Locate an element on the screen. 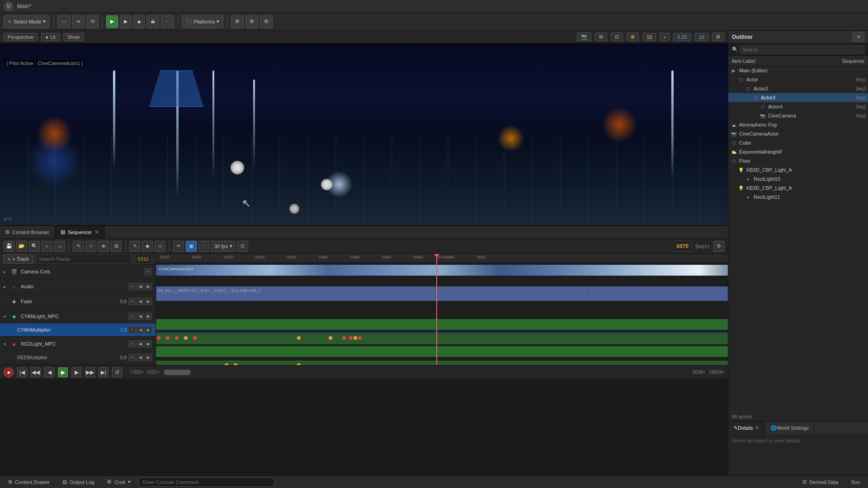  audio-key1-btn: ◀ is located at coordinates (140, 286).